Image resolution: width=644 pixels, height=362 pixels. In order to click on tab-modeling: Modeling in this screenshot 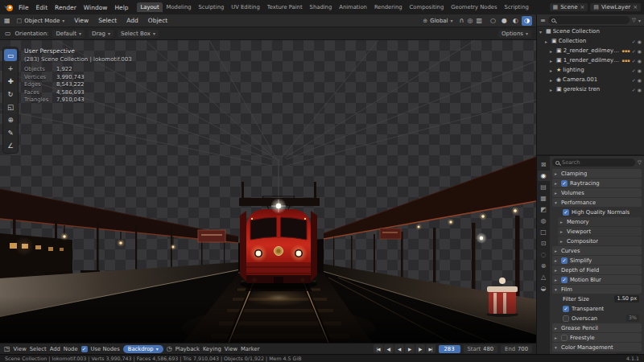, I will do `click(179, 7)`.